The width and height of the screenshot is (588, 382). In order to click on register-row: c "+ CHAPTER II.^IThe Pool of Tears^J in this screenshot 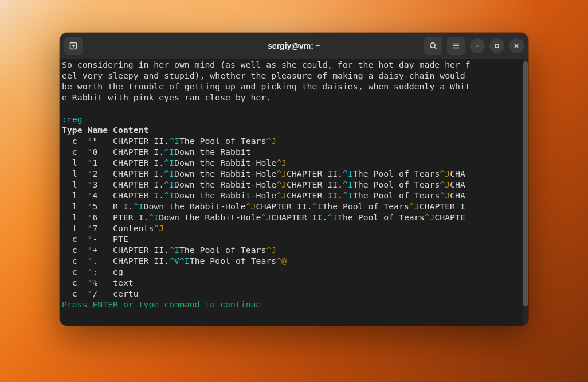, I will do `click(169, 250)`.